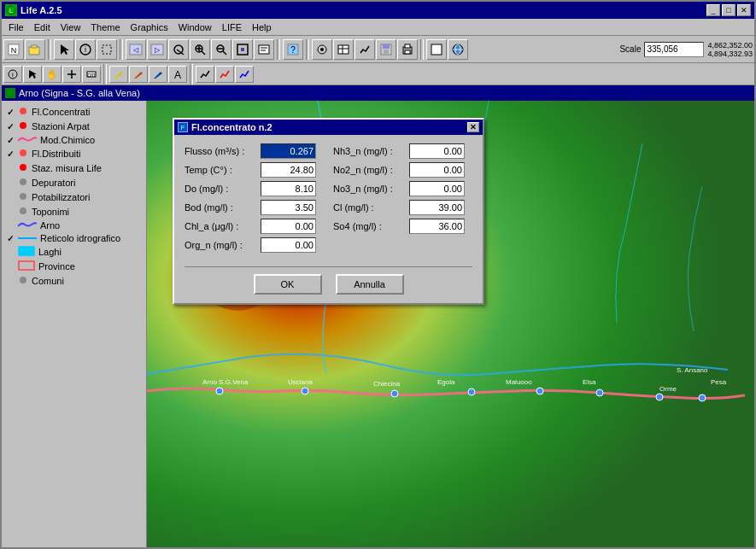  I want to click on tb2-cross, so click(72, 74).